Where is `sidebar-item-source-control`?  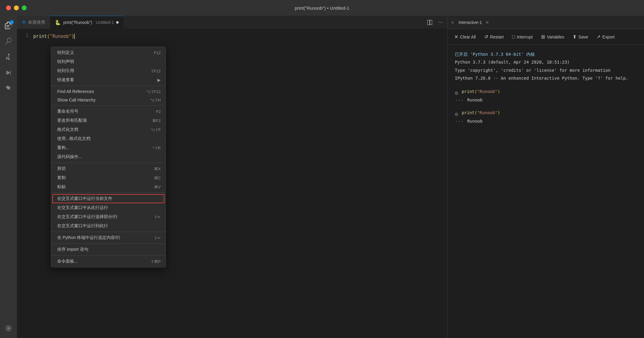 sidebar-item-source-control is located at coordinates (8, 57).